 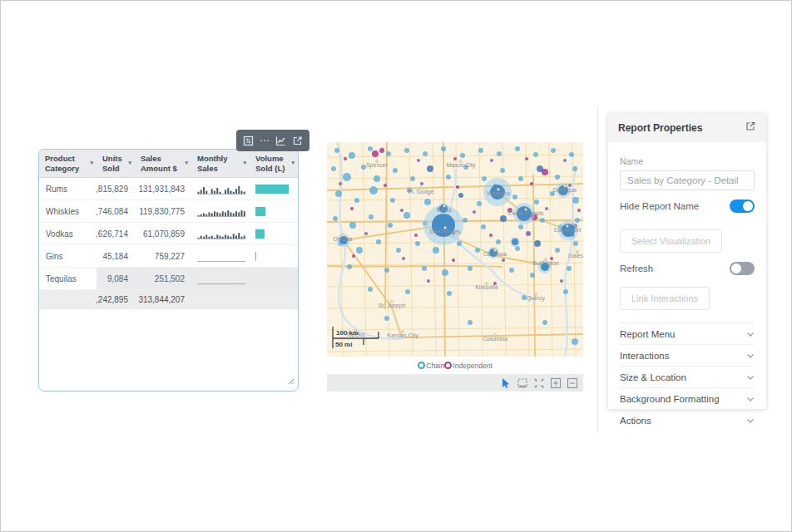 What do you see at coordinates (163, 234) in the screenshot?
I see `sales-cell: 61,070,859` at bounding box center [163, 234].